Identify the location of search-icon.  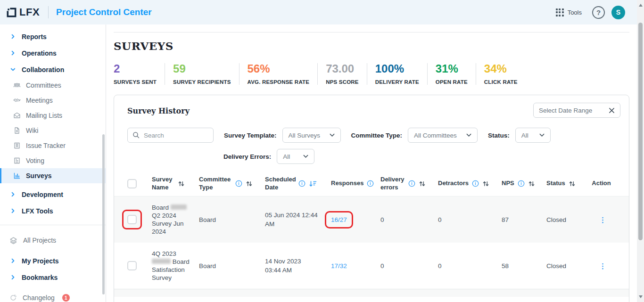
(136, 135).